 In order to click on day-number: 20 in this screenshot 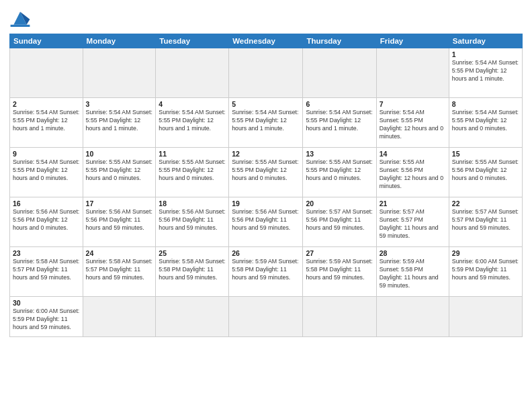, I will do `click(339, 203)`.